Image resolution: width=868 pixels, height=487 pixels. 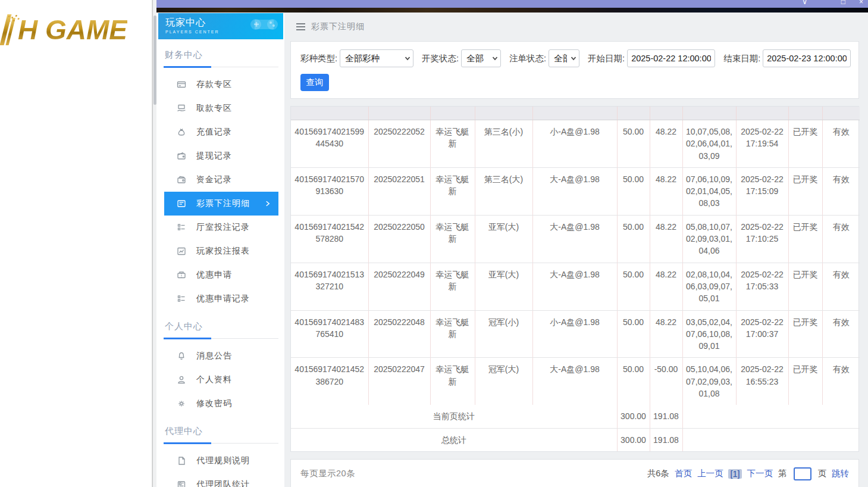 What do you see at coordinates (221, 356) in the screenshot?
I see `sidebar-item: 消息公告` at bounding box center [221, 356].